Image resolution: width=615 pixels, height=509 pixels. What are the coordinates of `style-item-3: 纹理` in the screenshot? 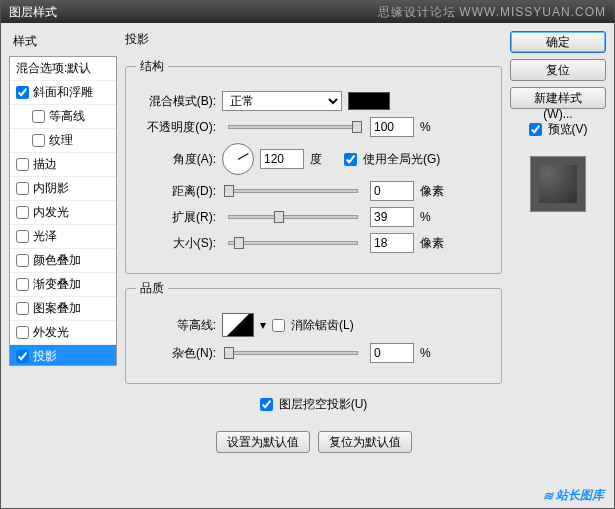 It's located at (63, 141).